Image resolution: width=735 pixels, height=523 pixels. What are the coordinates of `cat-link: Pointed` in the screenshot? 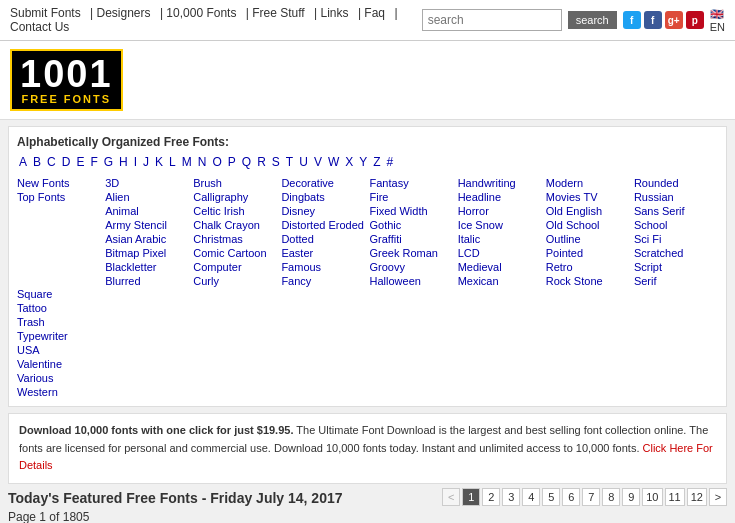 It's located at (588, 253).